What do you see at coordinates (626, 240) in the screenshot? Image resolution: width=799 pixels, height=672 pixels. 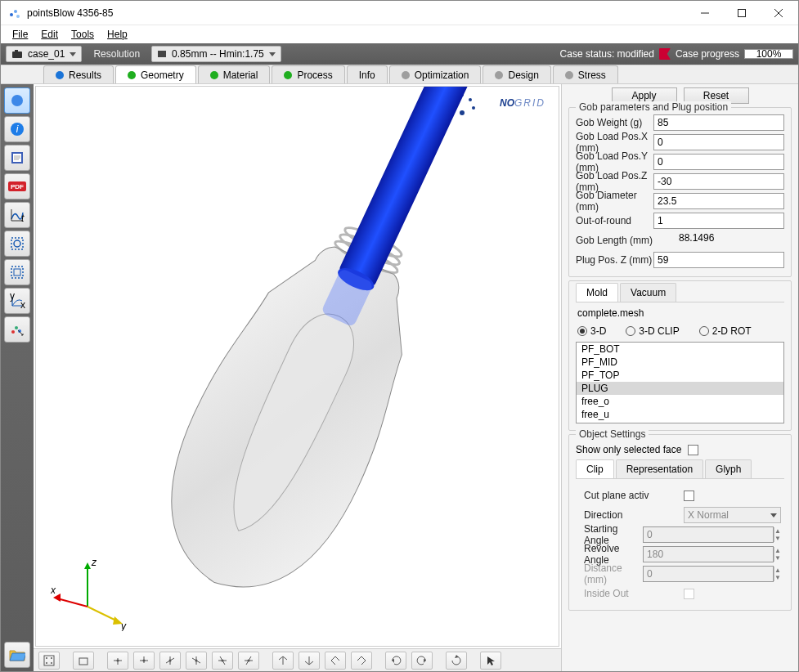 I see `gob-length-label: Gob Length (mm)` at bounding box center [626, 240].